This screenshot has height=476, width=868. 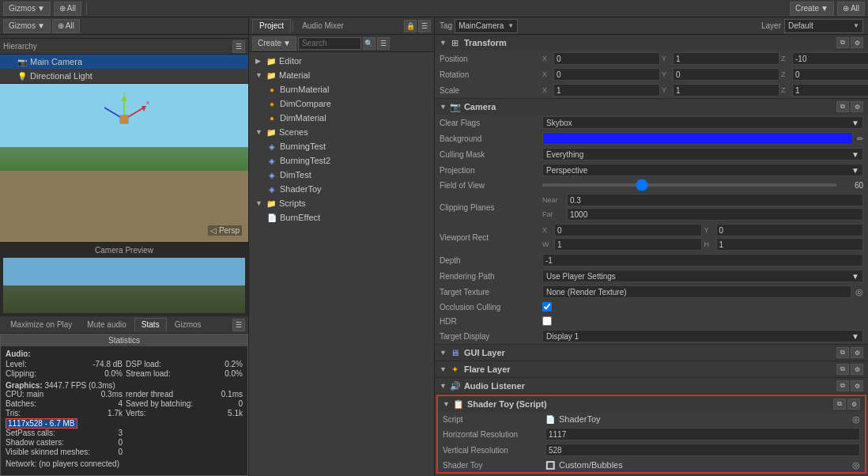 I want to click on directional-light-item: 💡 Directional Light, so click(x=124, y=76).